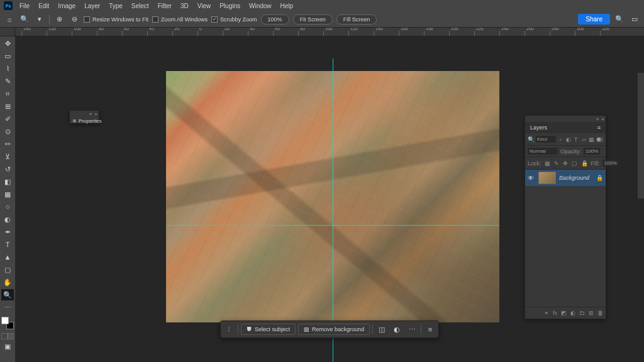 This screenshot has width=644, height=362. I want to click on layer-style-icon: fx, so click(555, 313).